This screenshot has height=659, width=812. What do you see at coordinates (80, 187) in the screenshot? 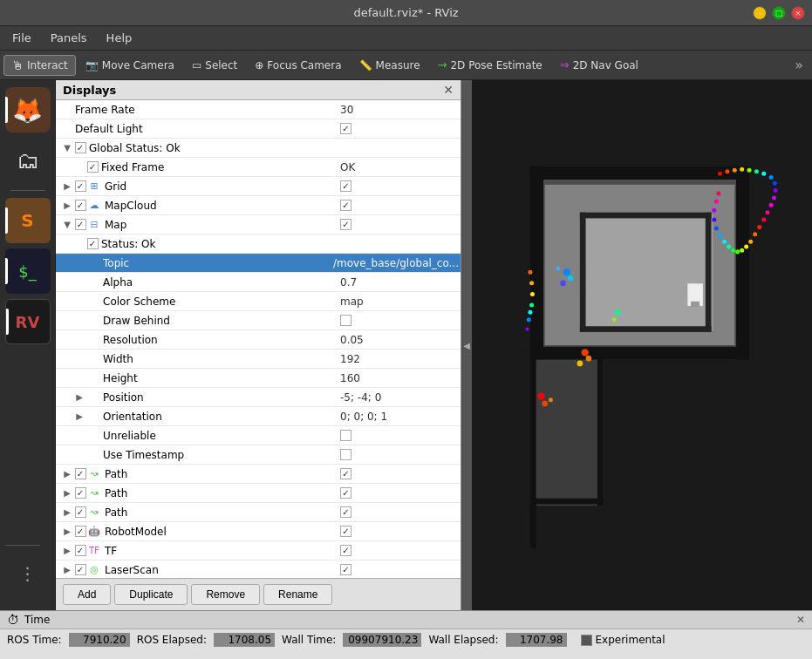
I see `check-grid` at bounding box center [80, 187].